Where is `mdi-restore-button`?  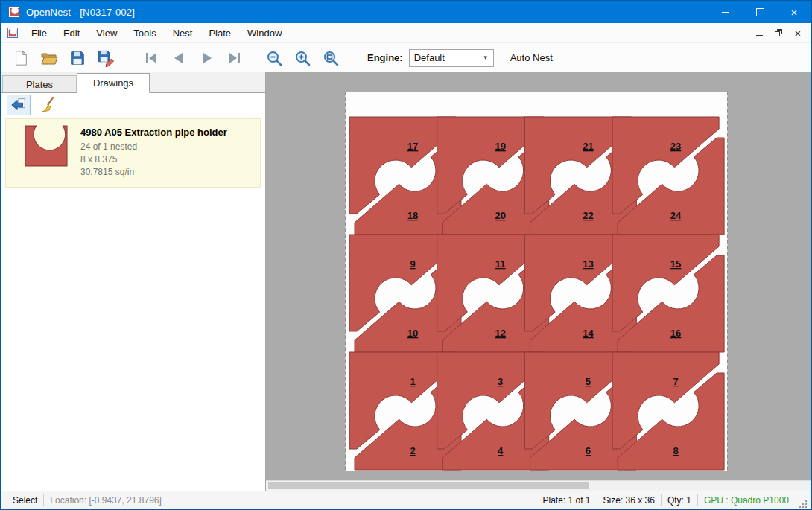 mdi-restore-button is located at coordinates (778, 33).